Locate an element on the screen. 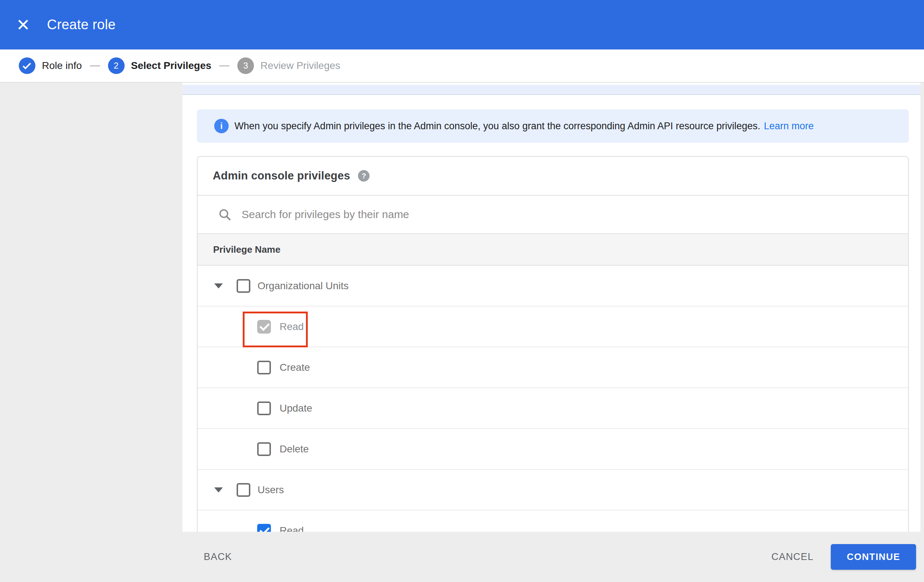  step-2-circle: 2 is located at coordinates (116, 66).